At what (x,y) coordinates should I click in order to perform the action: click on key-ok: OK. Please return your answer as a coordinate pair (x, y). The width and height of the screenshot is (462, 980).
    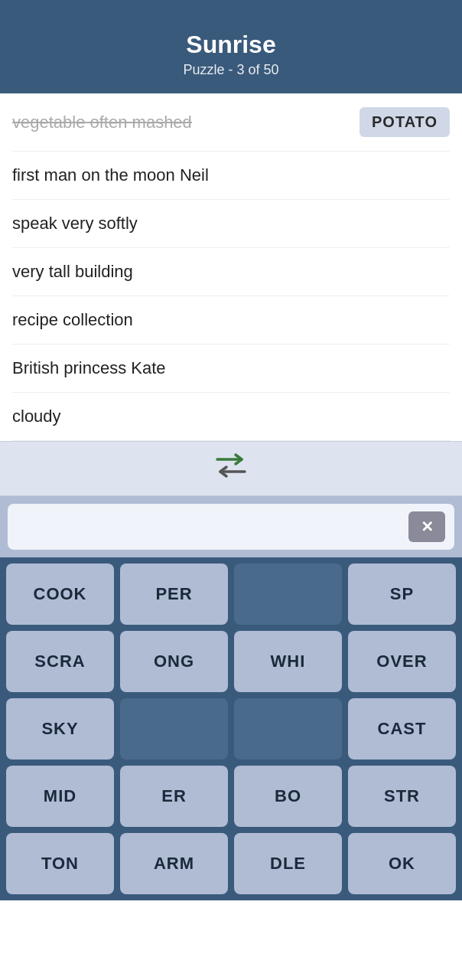
    Looking at the image, I should click on (402, 864).